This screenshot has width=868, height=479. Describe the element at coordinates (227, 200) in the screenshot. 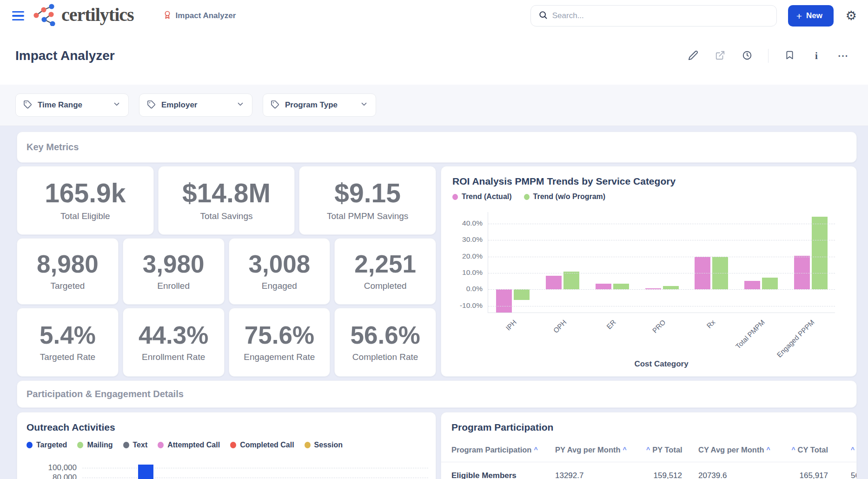

I see `metric-card-total-savings: $14.8M Total Savings` at that location.